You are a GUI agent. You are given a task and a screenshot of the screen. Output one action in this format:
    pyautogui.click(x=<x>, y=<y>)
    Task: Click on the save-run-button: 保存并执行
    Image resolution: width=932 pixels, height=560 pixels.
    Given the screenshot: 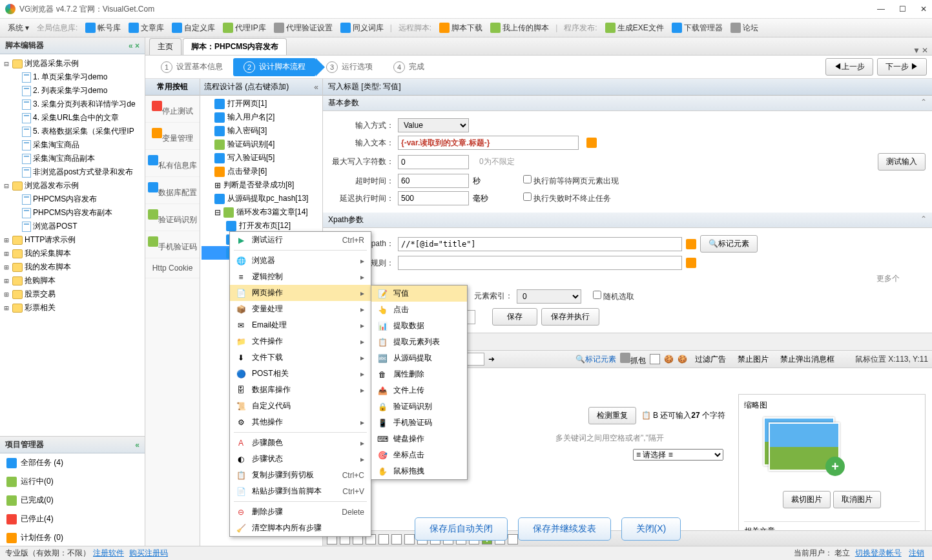 What is the action you would take?
    pyautogui.click(x=570, y=316)
    